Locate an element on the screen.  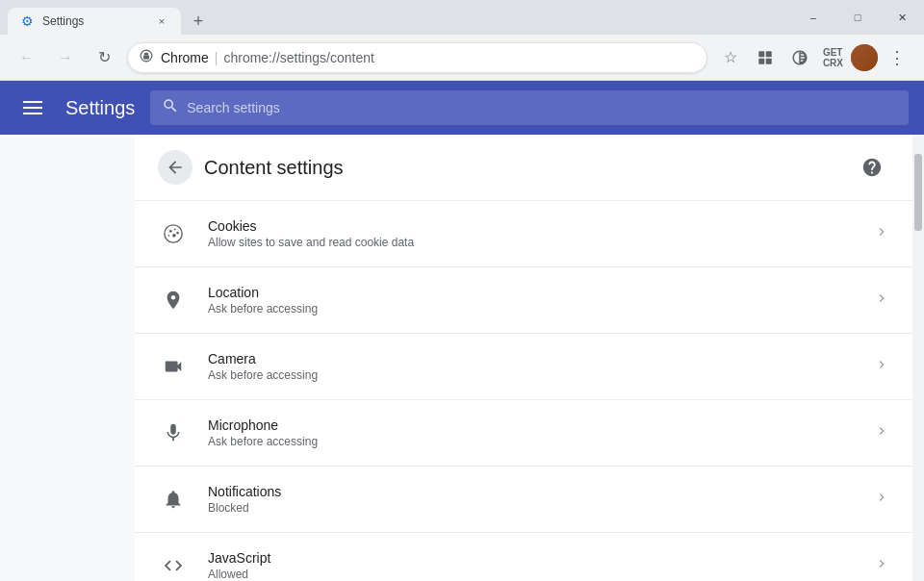
item-subtitle-location: Ask before accessing is located at coordinates (531, 309).